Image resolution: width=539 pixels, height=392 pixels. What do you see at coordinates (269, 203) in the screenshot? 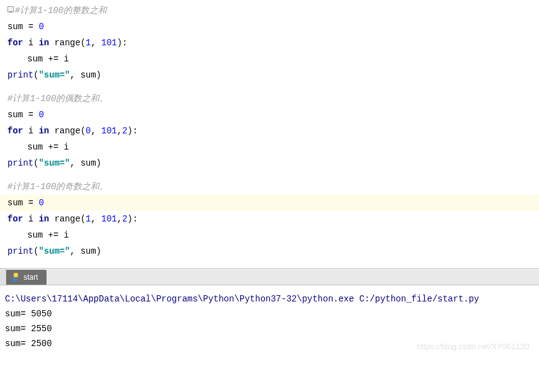
I see `code-line-current: sum = 0` at bounding box center [269, 203].